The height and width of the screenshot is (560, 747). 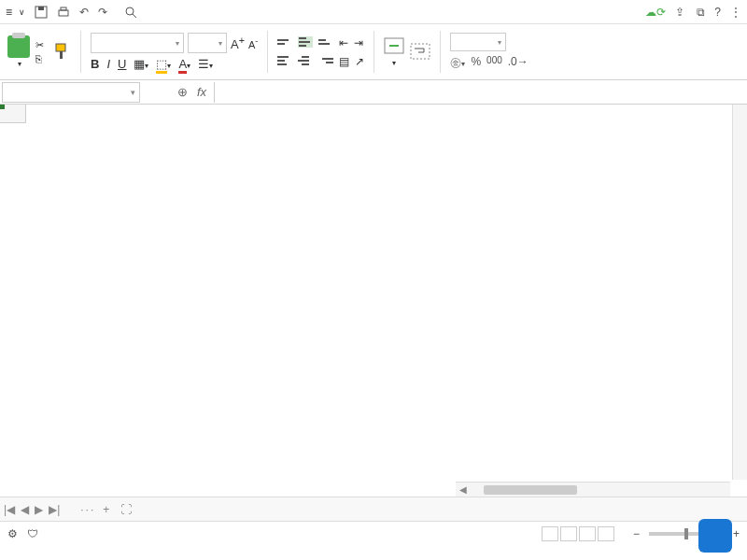 What do you see at coordinates (326, 61) in the screenshot?
I see `align-right-button` at bounding box center [326, 61].